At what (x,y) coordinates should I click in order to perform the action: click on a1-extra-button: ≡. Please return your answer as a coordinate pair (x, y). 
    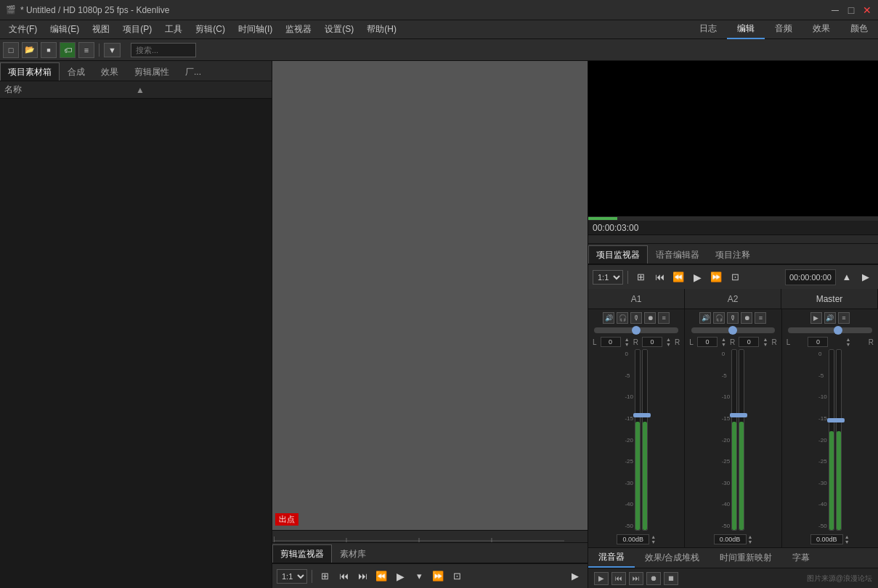
    Looking at the image, I should click on (664, 318).